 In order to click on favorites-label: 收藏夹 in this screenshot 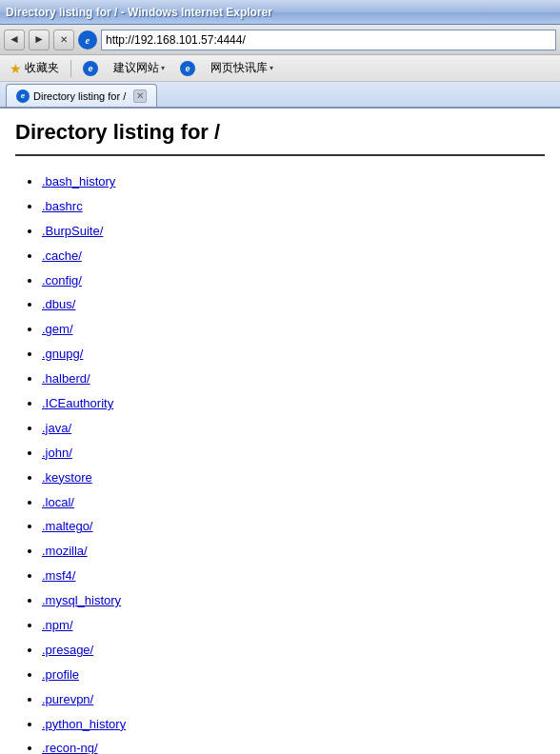, I will do `click(42, 69)`.